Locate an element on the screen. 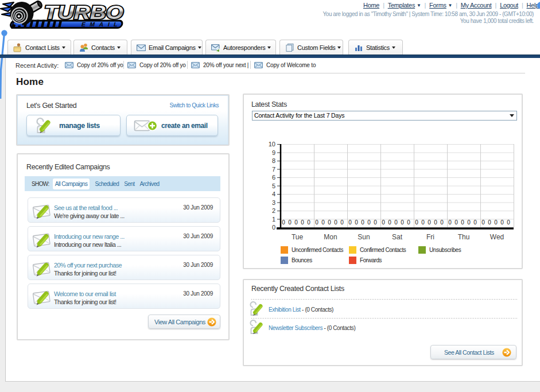  svg-text: 3 is located at coordinates (274, 203).